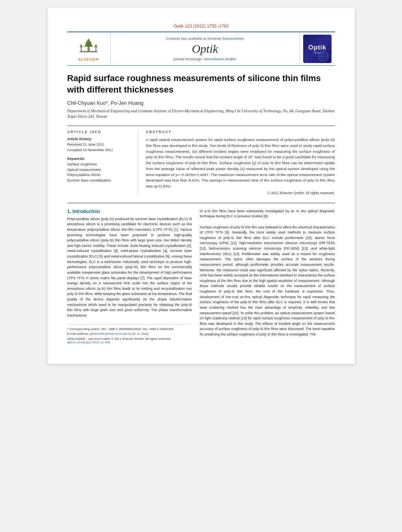  I want to click on body-col-left: 1. Introduction Polycrystalline silicon …, so click(130, 276).